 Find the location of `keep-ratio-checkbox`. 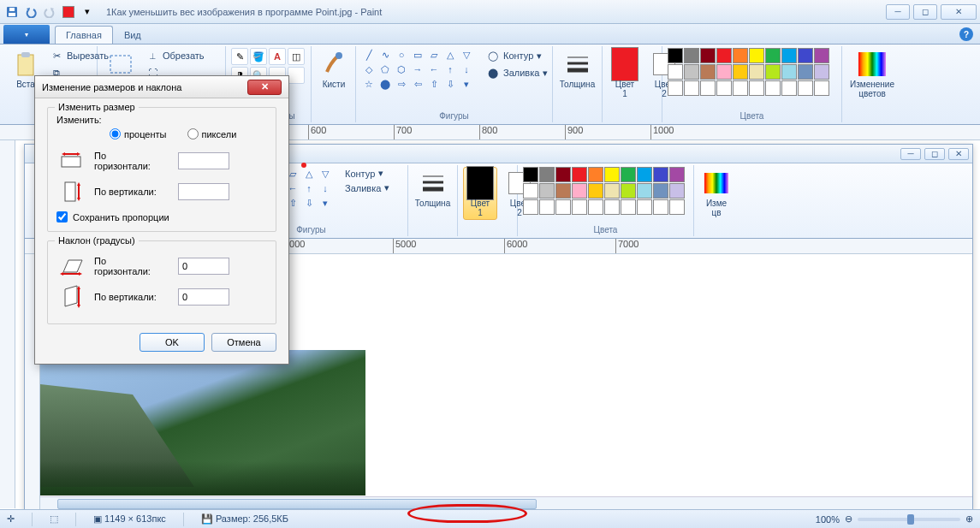

keep-ratio-checkbox is located at coordinates (62, 217).